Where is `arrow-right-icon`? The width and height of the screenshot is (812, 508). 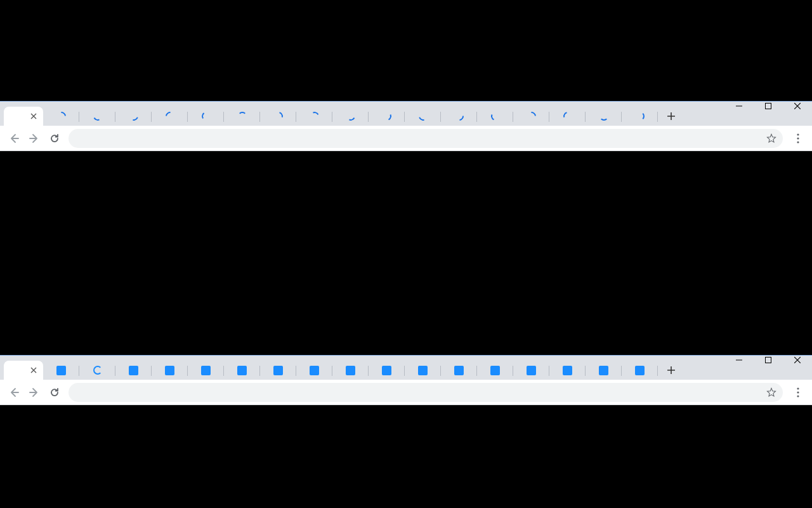 arrow-right-icon is located at coordinates (34, 392).